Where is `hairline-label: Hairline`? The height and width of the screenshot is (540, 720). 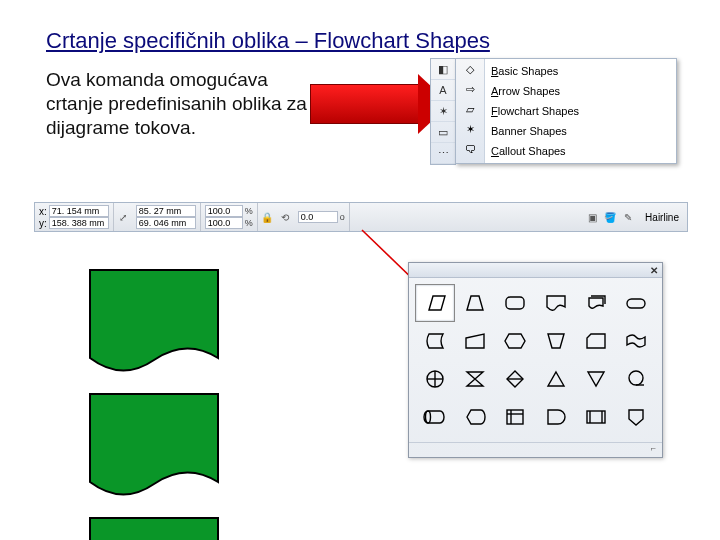
hairline-label: Hairline is located at coordinates (662, 218).